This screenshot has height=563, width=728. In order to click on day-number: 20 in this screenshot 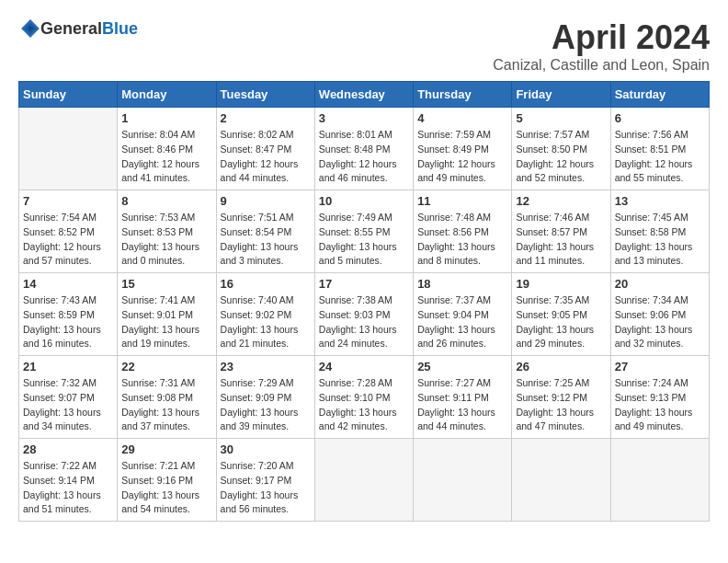, I will do `click(660, 283)`.